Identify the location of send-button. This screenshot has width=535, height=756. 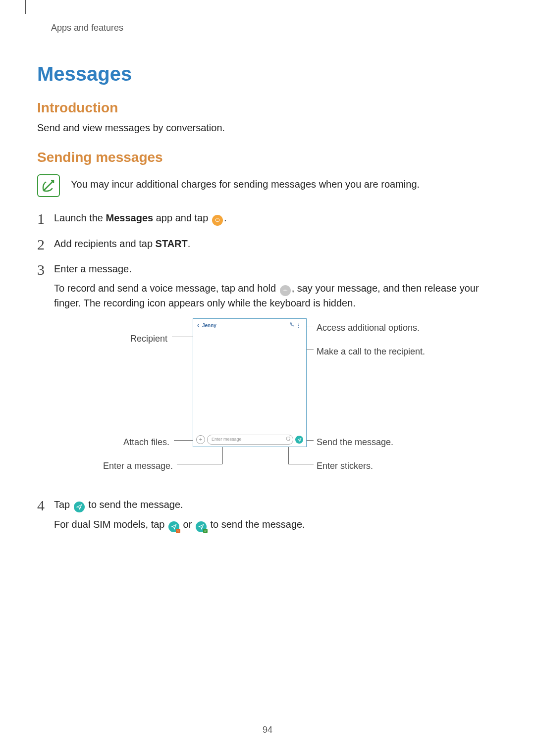
(299, 440).